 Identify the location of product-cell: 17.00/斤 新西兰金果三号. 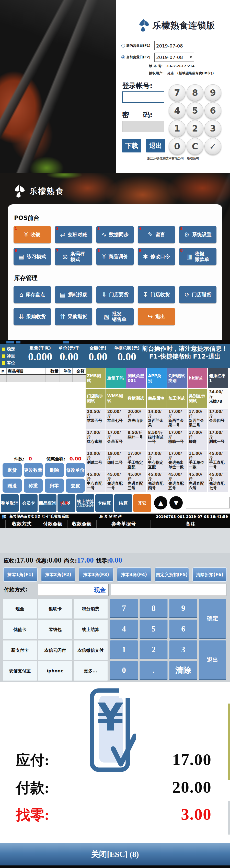
(198, 419).